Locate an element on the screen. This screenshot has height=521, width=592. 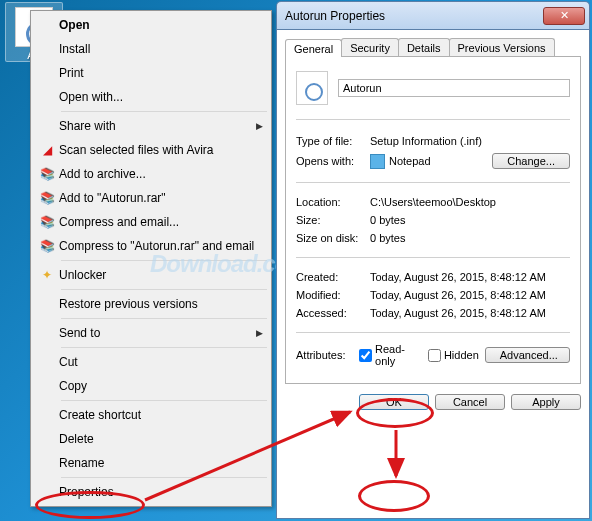
label-location: Location: is located at coordinates (333, 202).